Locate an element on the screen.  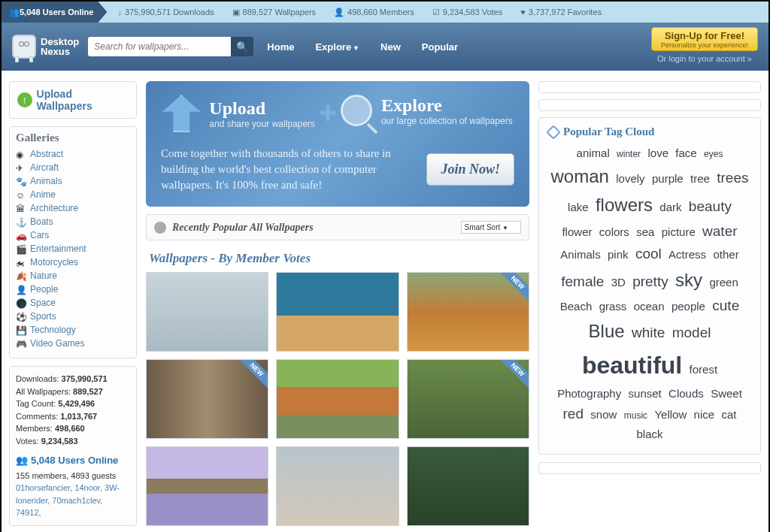
tag: 3D is located at coordinates (618, 283).